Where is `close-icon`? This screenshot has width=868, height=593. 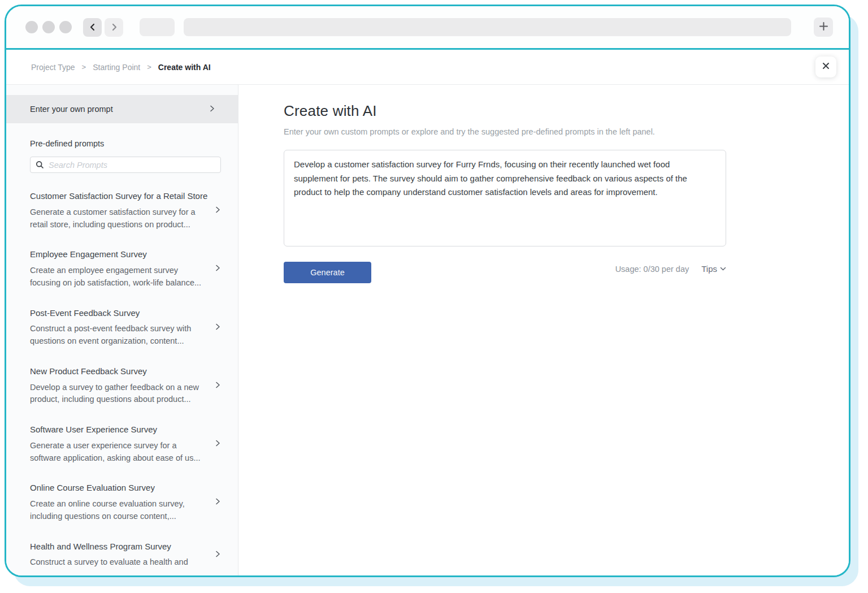 close-icon is located at coordinates (826, 67).